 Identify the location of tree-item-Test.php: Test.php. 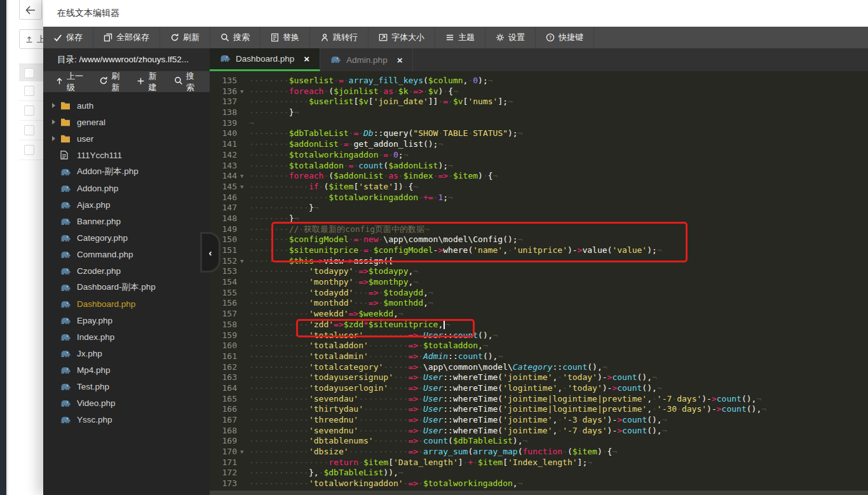
(126, 386).